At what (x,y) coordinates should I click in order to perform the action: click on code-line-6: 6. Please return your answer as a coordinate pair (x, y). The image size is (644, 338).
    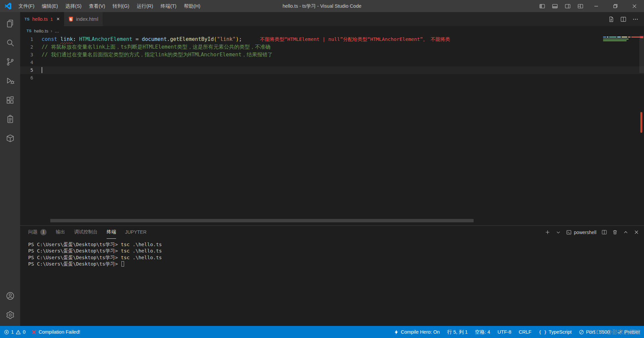
    Looking at the image, I should click on (332, 78).